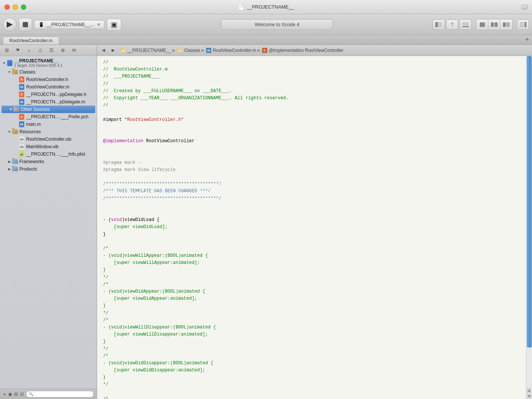 This screenshot has height=399, width=532. Describe the element at coordinates (303, 50) in the screenshot. I see `breadcrumb-impl: C @implementation RootViewController` at that location.